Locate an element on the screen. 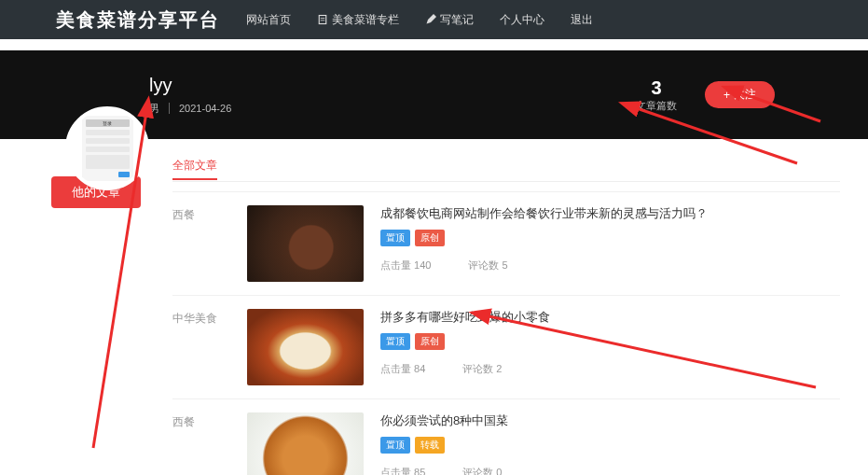 The width and height of the screenshot is (868, 475). sidebar: 他的文章 is located at coordinates (86, 316).